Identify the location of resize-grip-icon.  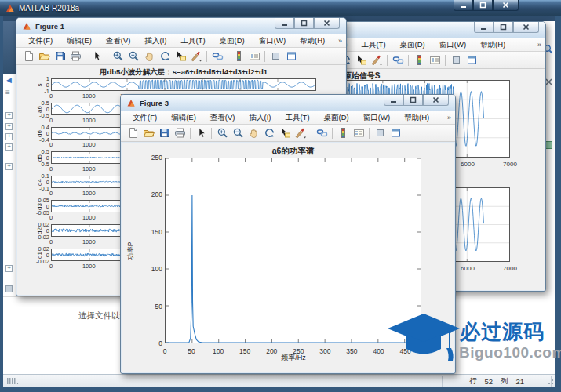
(551, 383).